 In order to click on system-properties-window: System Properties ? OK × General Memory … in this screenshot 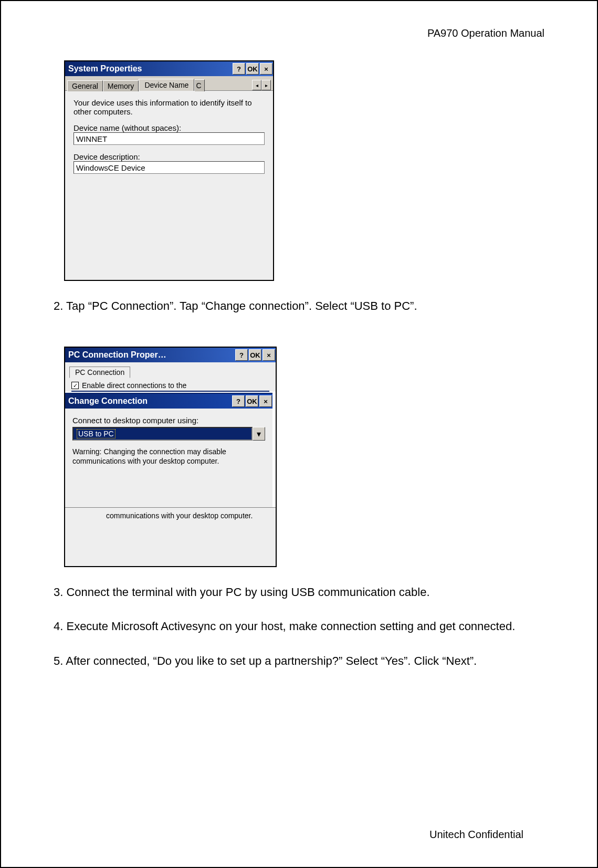, I will do `click(169, 171)`.